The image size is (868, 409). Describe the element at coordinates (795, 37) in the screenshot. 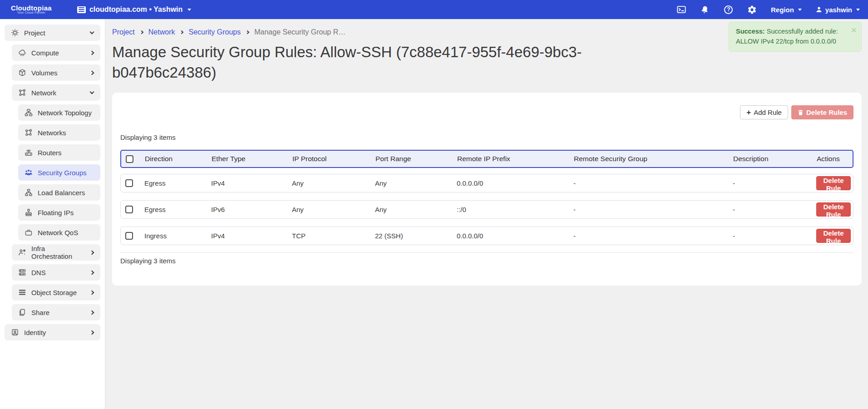

I see `success-toast: Success: Successfully added rule: ALLOW …` at that location.